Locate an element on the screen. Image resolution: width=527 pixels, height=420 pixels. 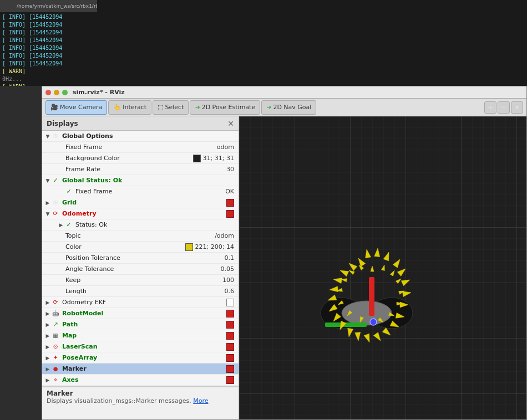
interact-button: 👆 Interact is located at coordinates (130, 107).